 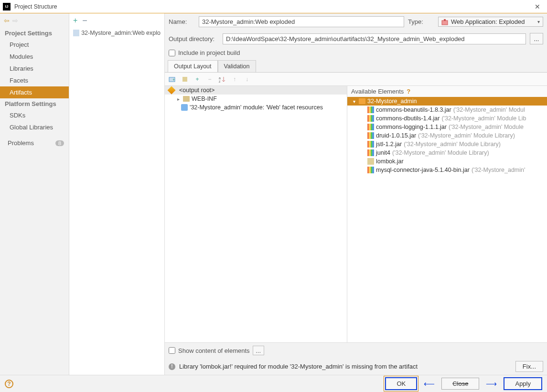 What do you see at coordinates (447, 101) in the screenshot?
I see `available-project-row: ▾ 32-Mystore_admin` at bounding box center [447, 101].